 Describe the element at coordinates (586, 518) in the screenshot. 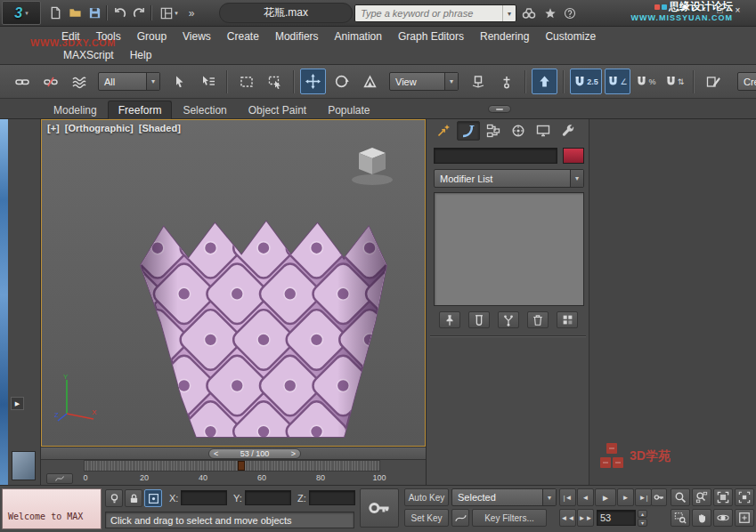

I see `next-key-button: ►►` at that location.